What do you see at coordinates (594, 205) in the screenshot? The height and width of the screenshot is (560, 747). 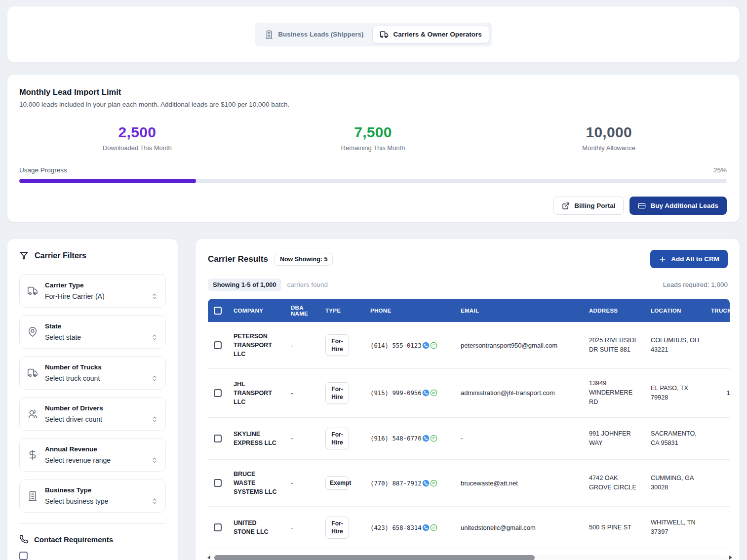 I see `billing-portal-label: Billing Portal` at bounding box center [594, 205].